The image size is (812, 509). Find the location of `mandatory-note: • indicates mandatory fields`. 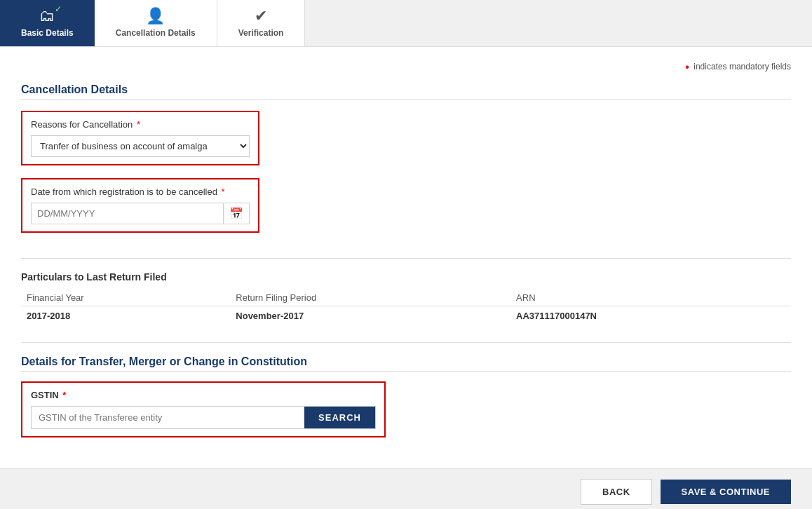

mandatory-note: • indicates mandatory fields is located at coordinates (406, 67).